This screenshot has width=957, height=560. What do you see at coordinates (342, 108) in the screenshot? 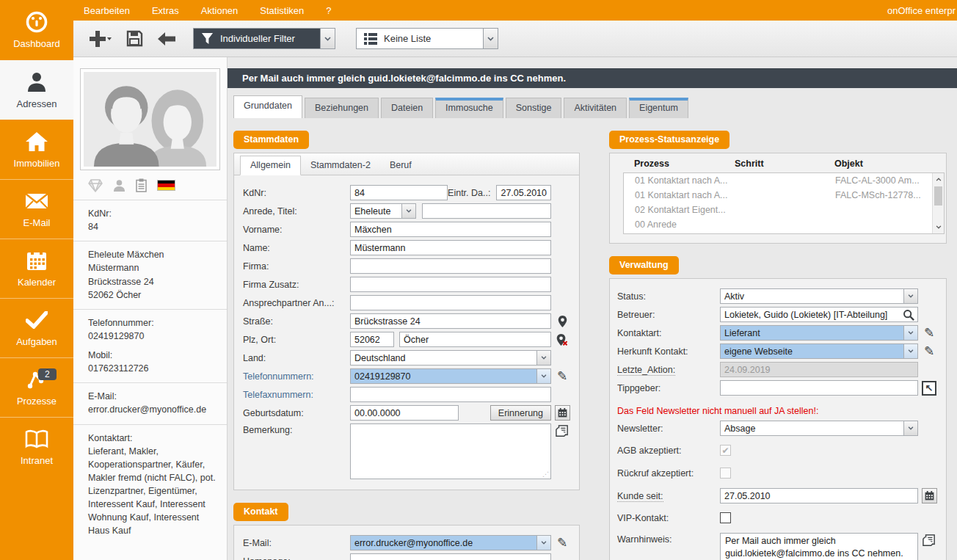
I see `tab-beziehungen: Beziehungen` at bounding box center [342, 108].